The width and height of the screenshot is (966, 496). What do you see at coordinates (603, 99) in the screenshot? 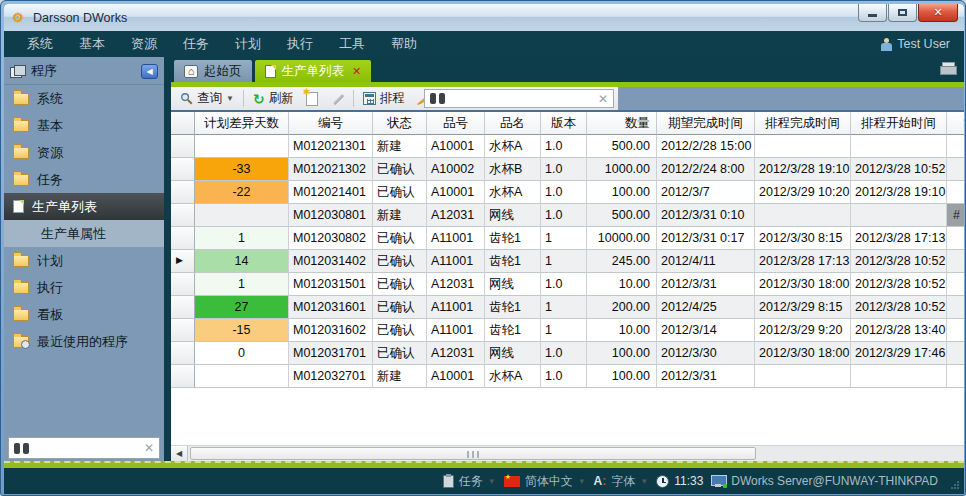
I see `toolbar-search-clear-icon: ✕` at bounding box center [603, 99].